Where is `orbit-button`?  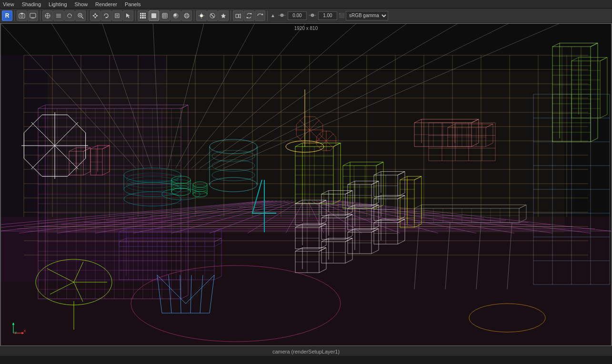 orbit-button is located at coordinates (70, 16).